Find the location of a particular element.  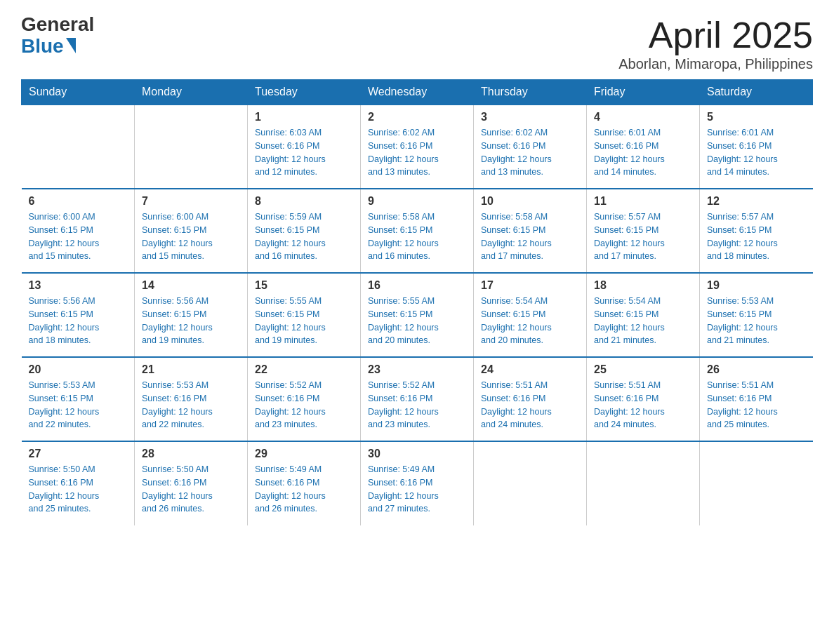

day-number: 16 is located at coordinates (417, 286).